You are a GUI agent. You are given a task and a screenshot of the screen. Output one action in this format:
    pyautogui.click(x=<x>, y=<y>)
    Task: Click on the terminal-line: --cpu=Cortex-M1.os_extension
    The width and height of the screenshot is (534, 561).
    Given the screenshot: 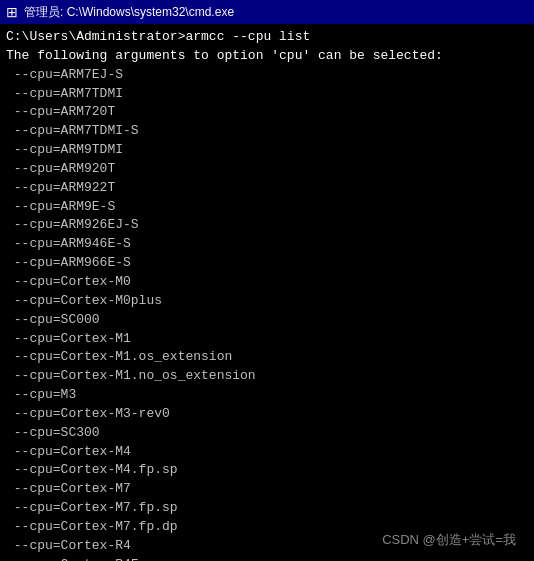 What is the action you would take?
    pyautogui.click(x=267, y=358)
    